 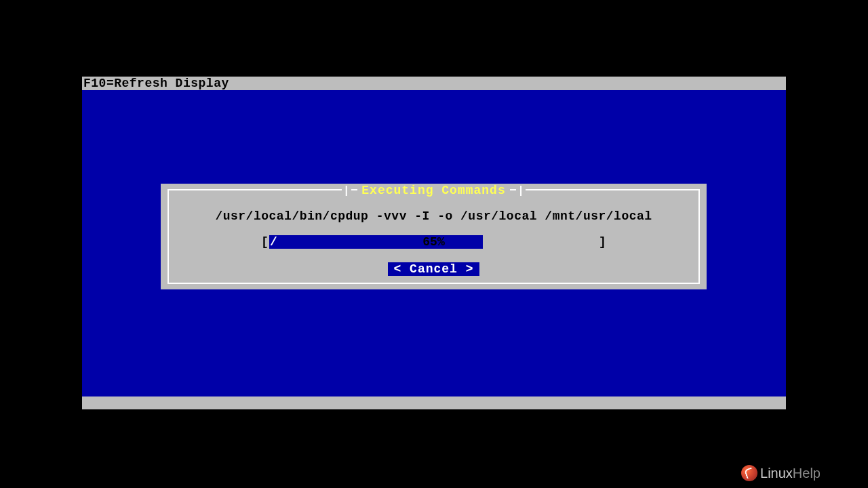 What do you see at coordinates (434, 269) in the screenshot?
I see `button-row: < Cancel >` at bounding box center [434, 269].